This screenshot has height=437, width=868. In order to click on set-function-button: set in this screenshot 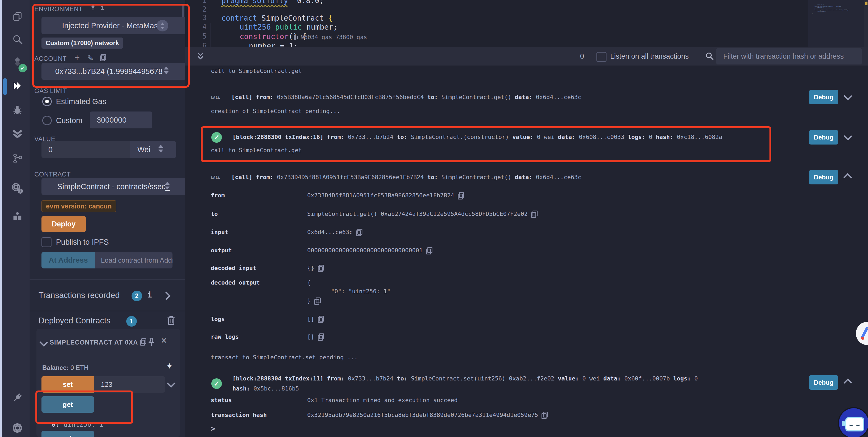, I will do `click(68, 384)`.